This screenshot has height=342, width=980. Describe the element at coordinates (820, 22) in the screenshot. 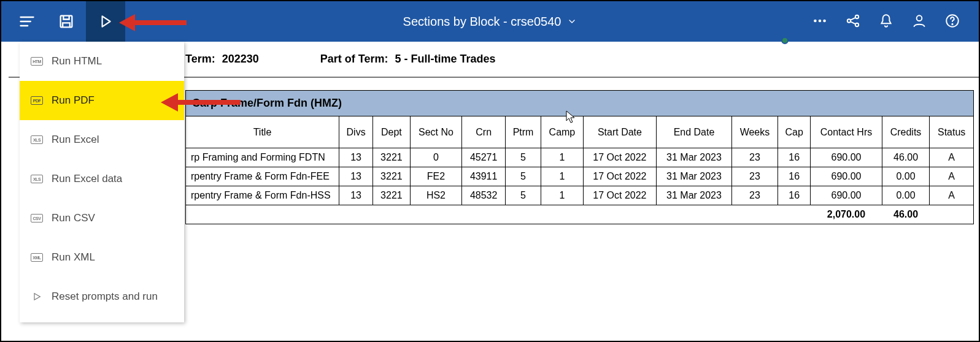

I see `more-button` at that location.